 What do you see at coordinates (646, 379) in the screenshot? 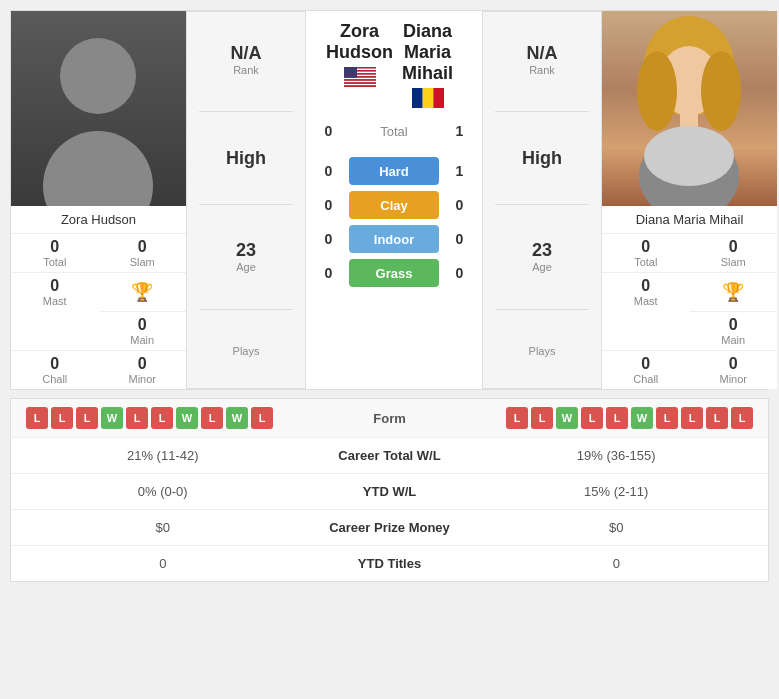
I see `right-chall-label: Chall` at bounding box center [646, 379].